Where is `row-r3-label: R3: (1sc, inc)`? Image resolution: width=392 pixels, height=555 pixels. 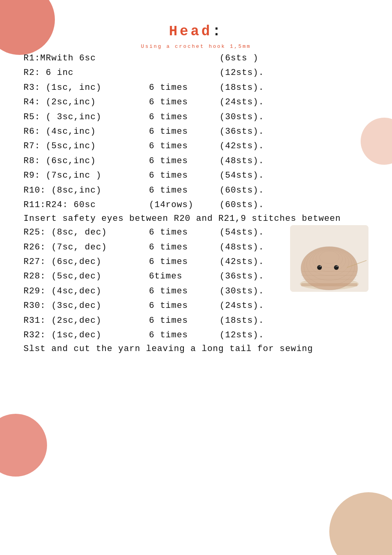
row-r3-label: R3: (1sc, inc) is located at coordinates (86, 88).